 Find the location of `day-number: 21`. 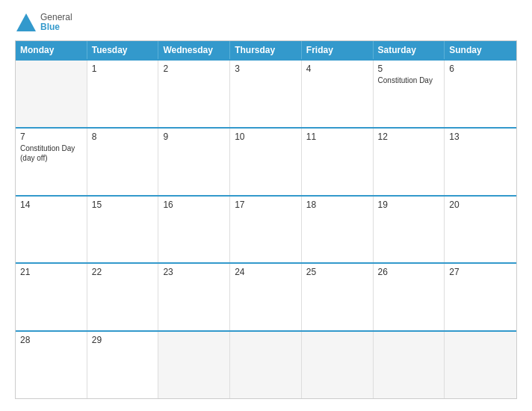

day-number: 21 is located at coordinates (51, 272).